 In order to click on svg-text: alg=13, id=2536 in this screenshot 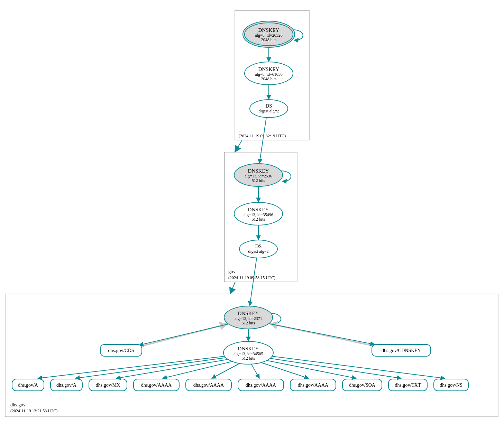, I will do `click(258, 176)`.